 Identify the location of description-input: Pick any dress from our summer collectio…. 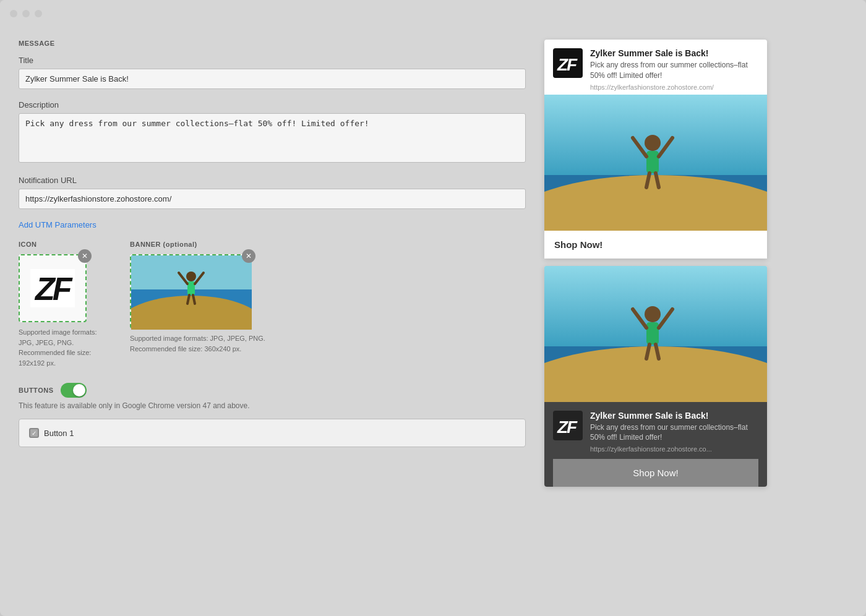
(272, 138).